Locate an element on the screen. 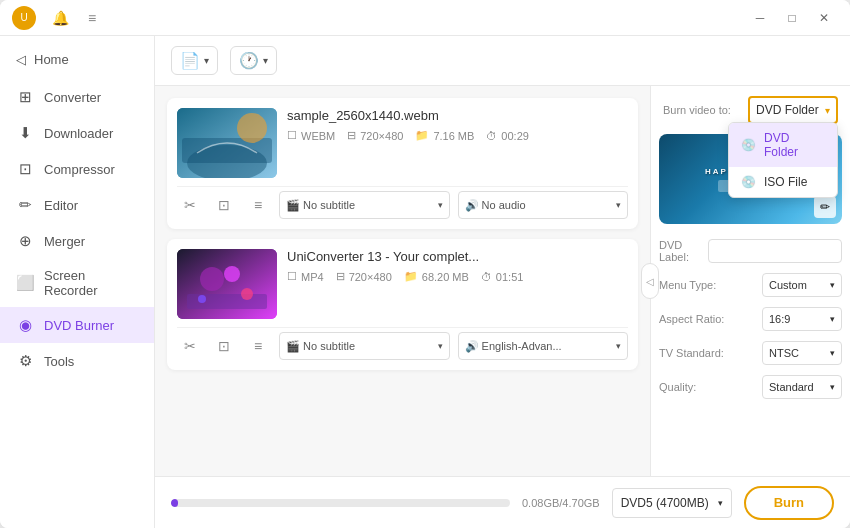 Image resolution: width=850 pixels, height=528 pixels. sidebar-item-merger: ⊕ Merger is located at coordinates (77, 241).